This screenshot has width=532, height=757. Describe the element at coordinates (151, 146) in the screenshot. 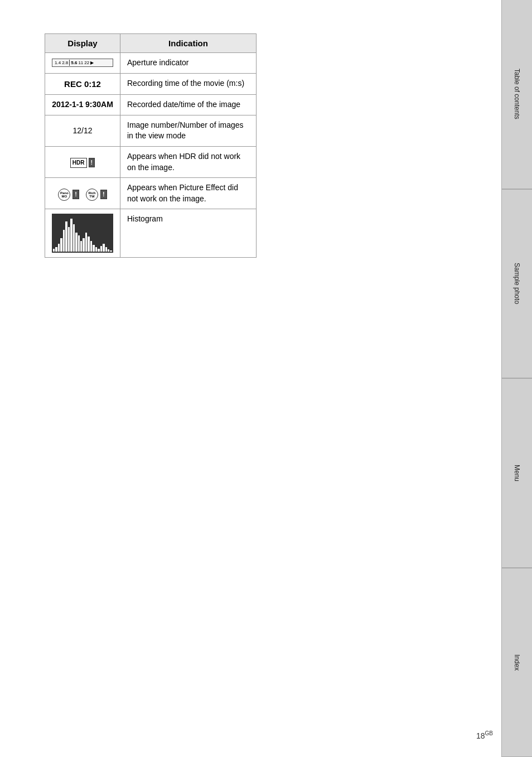

I see `info-table: Display Indication 1.4 2.8 5.6 11 22 ▶` at that location.